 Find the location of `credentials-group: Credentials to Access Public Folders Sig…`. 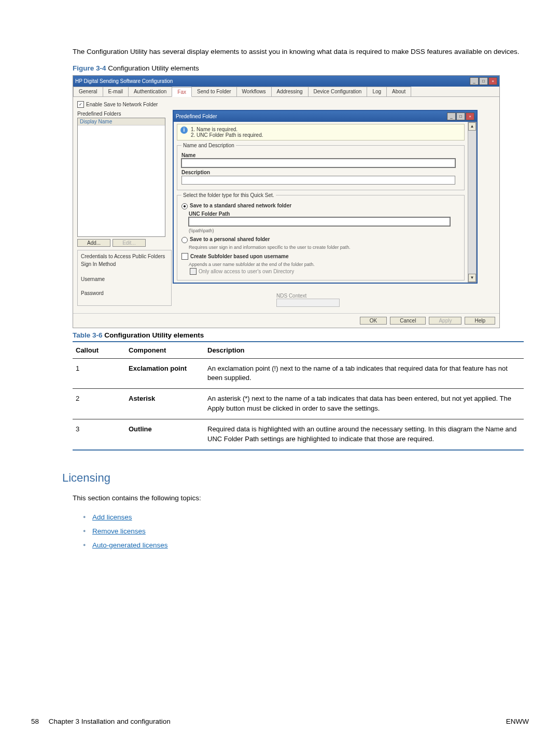

credentials-group: Credentials to Access Public Folders Sig… is located at coordinates (124, 278).